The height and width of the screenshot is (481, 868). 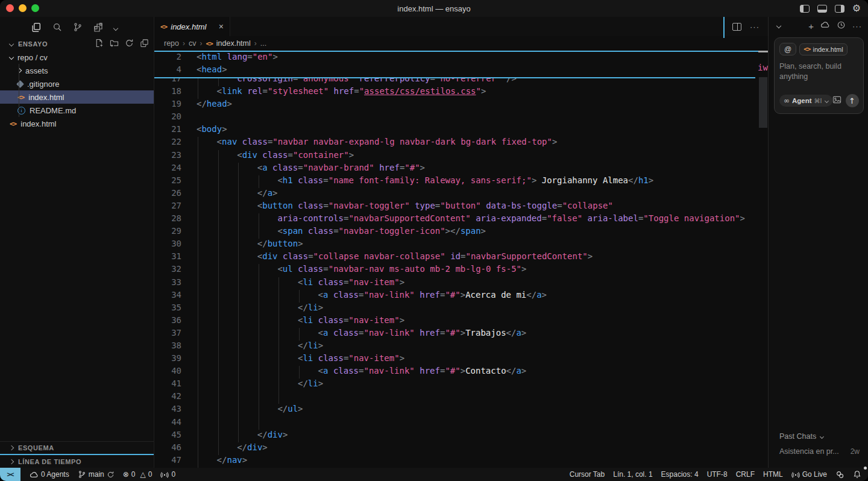 I want to click on breadcrumb-symbol: ..., so click(x=263, y=43).